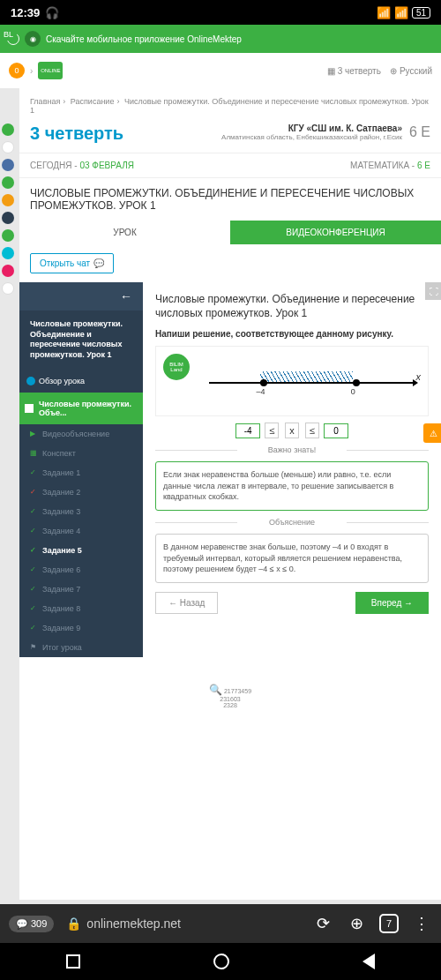 Image resolution: width=441 pixels, height=980 pixels. Describe the element at coordinates (230, 233) in the screenshot. I see `tabs: УРОК ВИДЕОКОНФЕРЕНЦИЯ` at that location.